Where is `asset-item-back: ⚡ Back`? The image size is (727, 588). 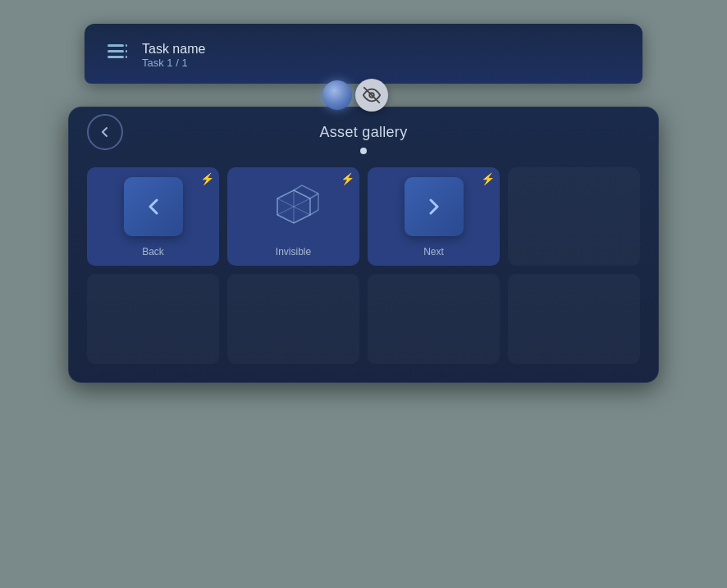
asset-item-back: ⚡ Back is located at coordinates (153, 217).